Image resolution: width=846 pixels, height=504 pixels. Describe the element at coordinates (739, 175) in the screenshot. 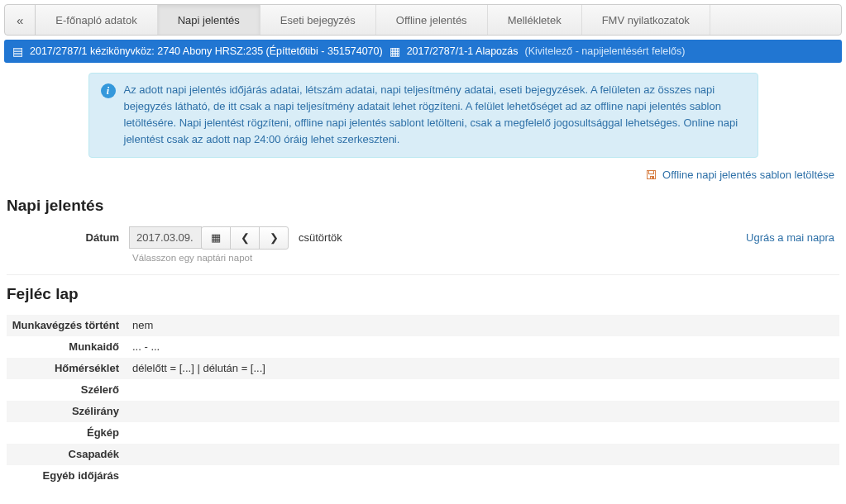

I see `download-template-link: 🖫 Offline napi jelentés sablon letöltése` at that location.